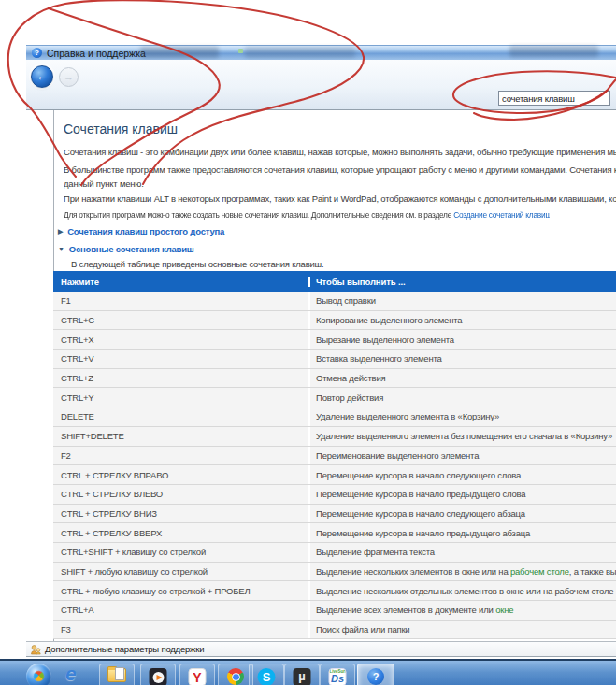 Image resolution: width=616 pixels, height=685 pixels. What do you see at coordinates (181, 301) in the screenshot?
I see `key-cell: F1` at bounding box center [181, 301].